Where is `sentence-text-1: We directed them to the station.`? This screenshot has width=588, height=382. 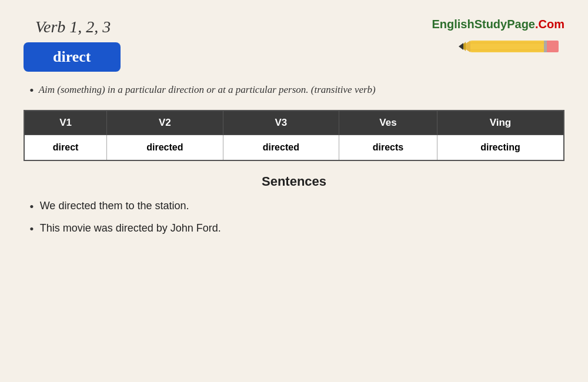
sentence-text-1: We directed them to the station. is located at coordinates (115, 206).